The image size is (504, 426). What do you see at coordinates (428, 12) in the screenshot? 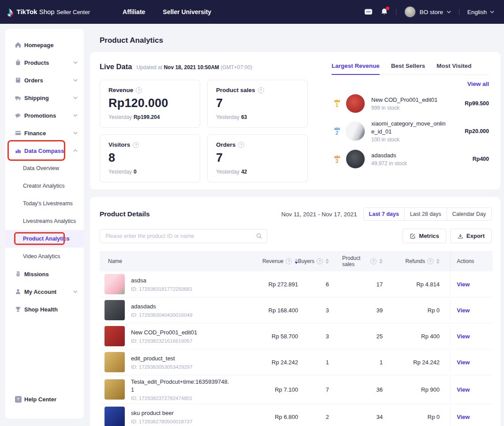
I see `store-menu: BO store` at bounding box center [428, 12].